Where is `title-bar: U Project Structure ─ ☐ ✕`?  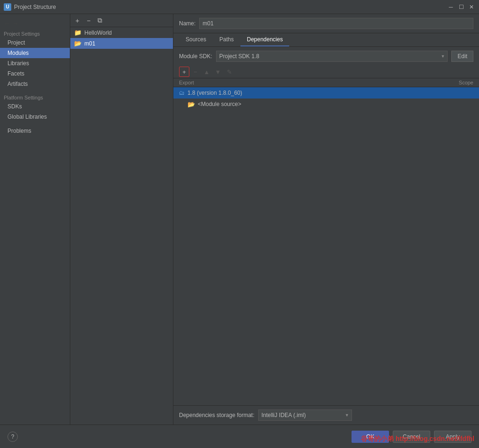 title-bar: U Project Structure ─ ☐ ✕ is located at coordinates (240, 7).